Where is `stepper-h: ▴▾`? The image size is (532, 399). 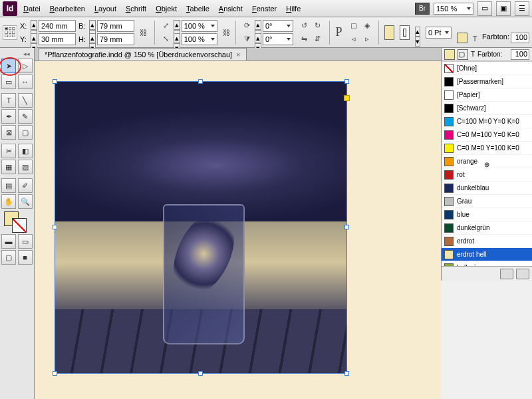 stepper-h: ▴▾ is located at coordinates (92, 39).